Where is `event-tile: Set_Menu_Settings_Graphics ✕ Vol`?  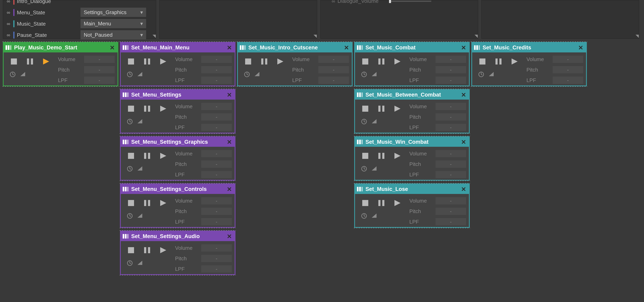 event-tile: Set_Menu_Settings_Graphics ✕ Vol is located at coordinates (178, 158).